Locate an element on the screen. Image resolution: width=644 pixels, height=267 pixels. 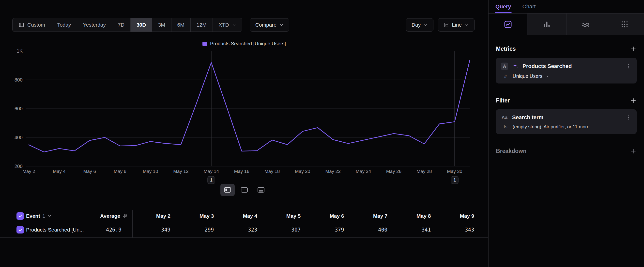
chart-type-tab-insights-line is located at coordinates (508, 25).